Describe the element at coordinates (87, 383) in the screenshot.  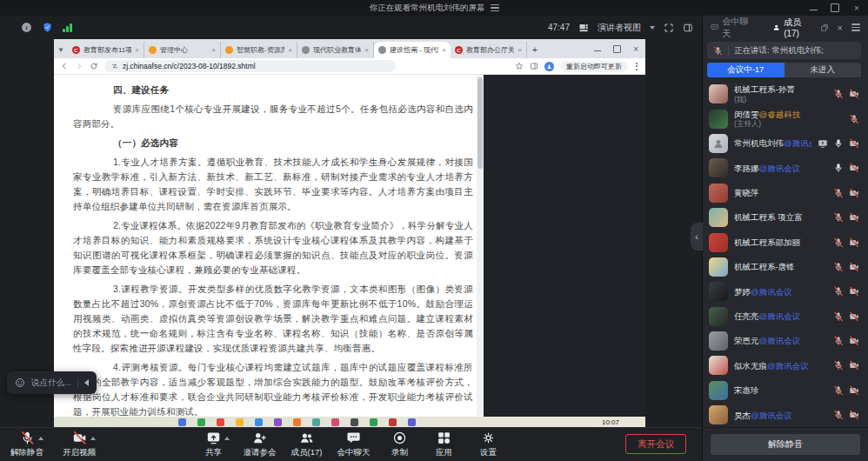
I see `collapse-left-icon` at that location.